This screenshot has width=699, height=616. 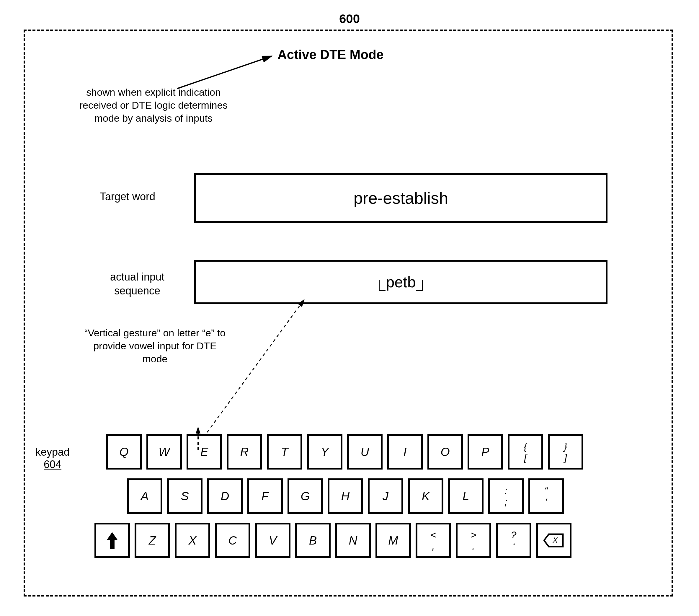 I want to click on figure-number: 600, so click(x=350, y=19).